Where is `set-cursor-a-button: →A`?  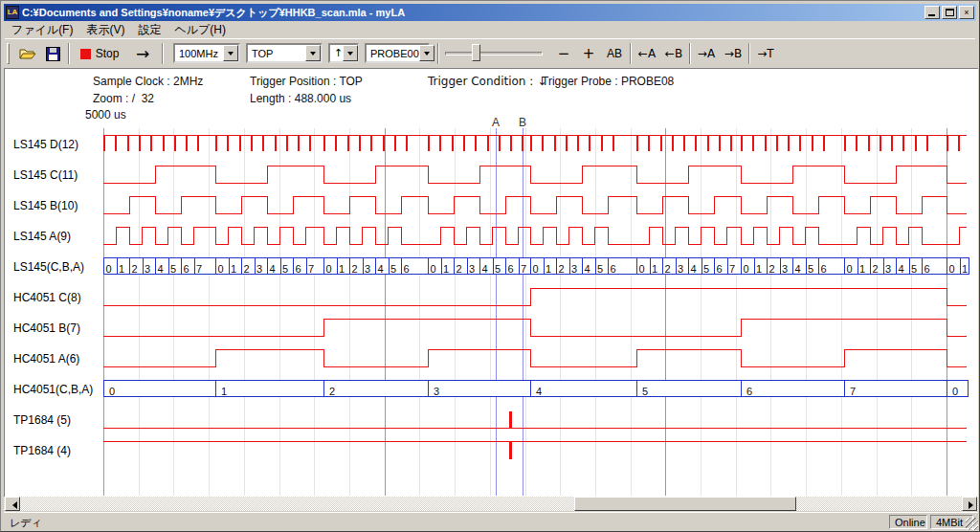 set-cursor-a-button: →A is located at coordinates (706, 54).